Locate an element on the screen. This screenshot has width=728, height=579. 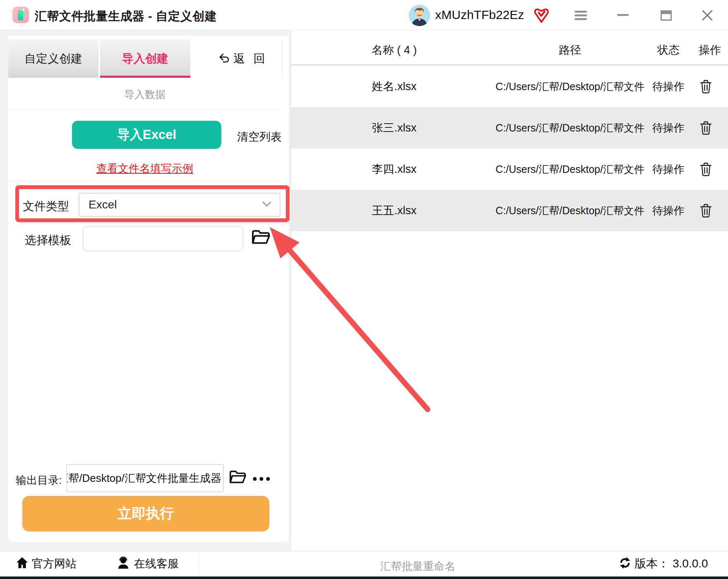
file-name: 张三.xlsx is located at coordinates (394, 128).